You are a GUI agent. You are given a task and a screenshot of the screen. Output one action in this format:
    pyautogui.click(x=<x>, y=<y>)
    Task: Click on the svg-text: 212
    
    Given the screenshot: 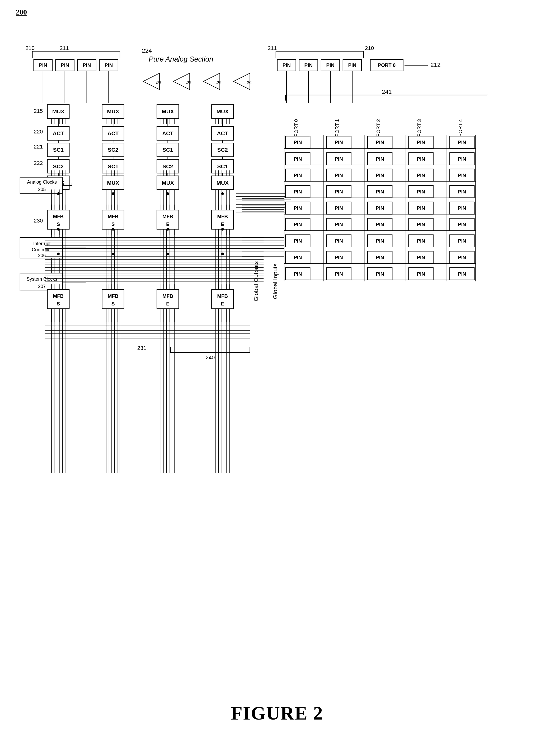 What is the action you would take?
    pyautogui.click(x=435, y=65)
    